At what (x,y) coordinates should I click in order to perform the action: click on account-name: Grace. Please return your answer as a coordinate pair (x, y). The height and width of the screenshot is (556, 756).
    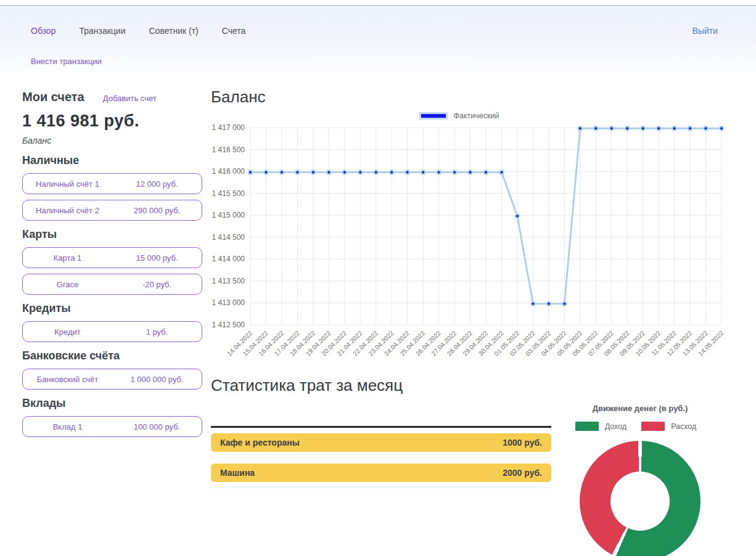
    Looking at the image, I should click on (68, 285).